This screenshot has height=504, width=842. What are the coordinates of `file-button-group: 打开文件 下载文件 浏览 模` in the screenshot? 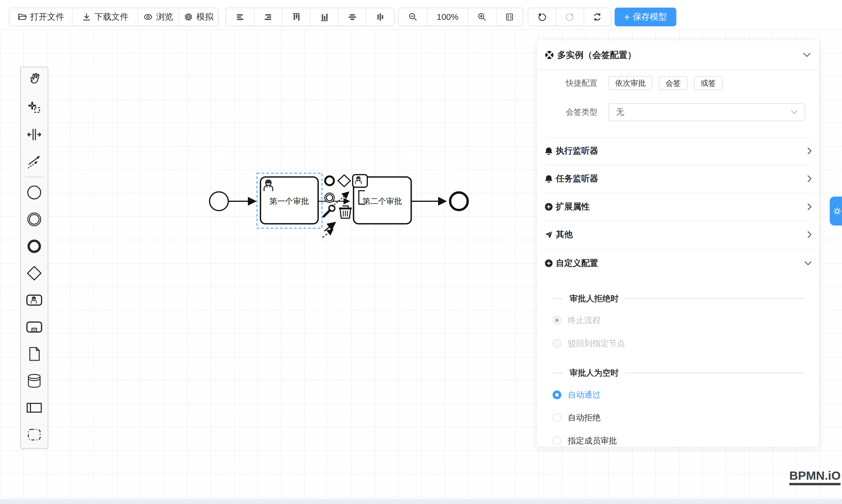 It's located at (113, 17).